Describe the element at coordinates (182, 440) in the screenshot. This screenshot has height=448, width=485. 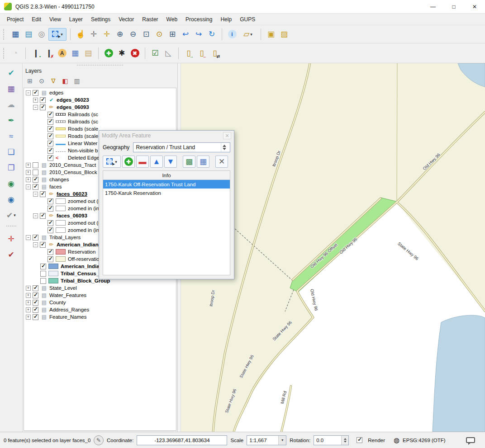
I see `coordinate-input` at that location.